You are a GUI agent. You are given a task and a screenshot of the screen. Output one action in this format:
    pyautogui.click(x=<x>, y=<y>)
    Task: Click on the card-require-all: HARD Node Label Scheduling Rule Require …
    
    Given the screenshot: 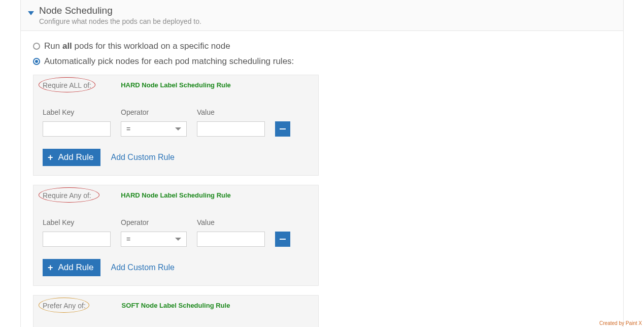 What is the action you would take?
    pyautogui.click(x=176, y=125)
    